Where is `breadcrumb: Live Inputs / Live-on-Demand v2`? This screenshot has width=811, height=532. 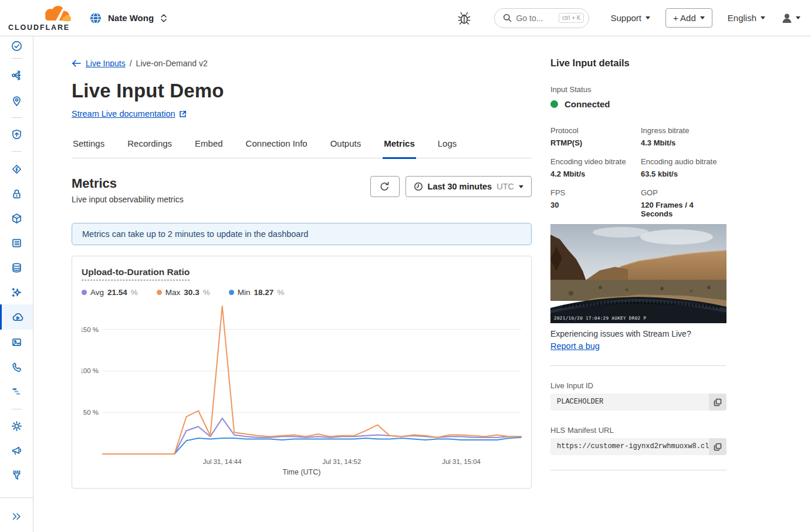 breadcrumb: Live Inputs / Live-on-Demand v2 is located at coordinates (302, 63).